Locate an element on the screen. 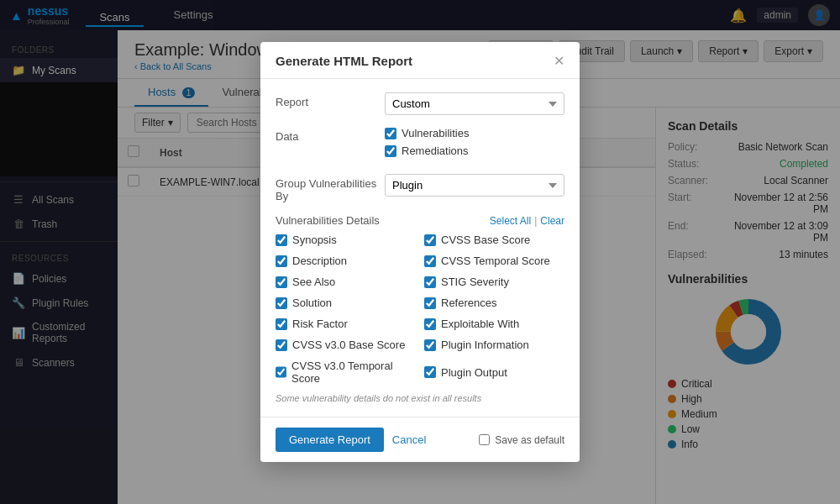  stig-severity-row: STIG Severity is located at coordinates (494, 282).